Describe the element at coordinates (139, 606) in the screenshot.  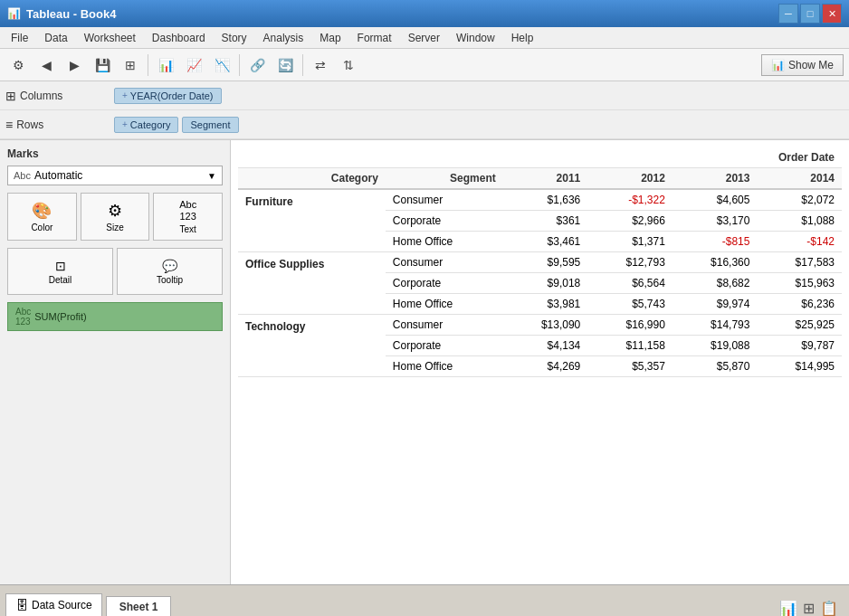
I see `sheet1-tab: Sheet 1` at that location.